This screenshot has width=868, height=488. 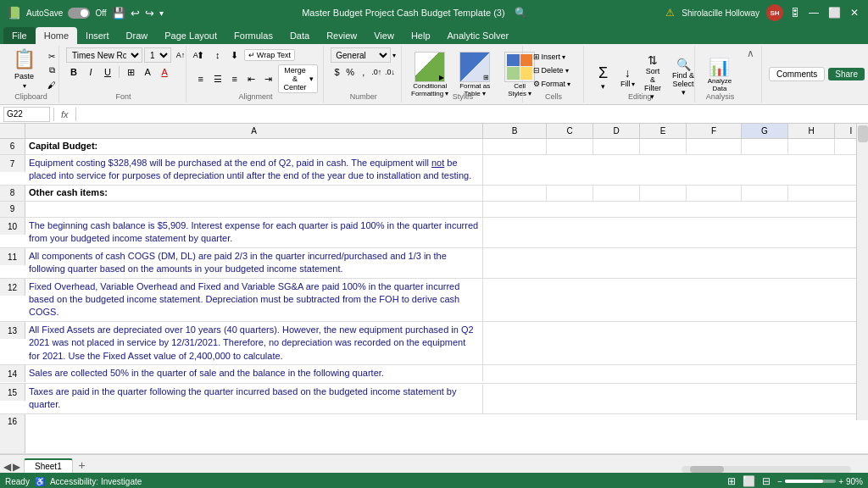 I want to click on cell-a8: Other cash items:, so click(x=254, y=193).